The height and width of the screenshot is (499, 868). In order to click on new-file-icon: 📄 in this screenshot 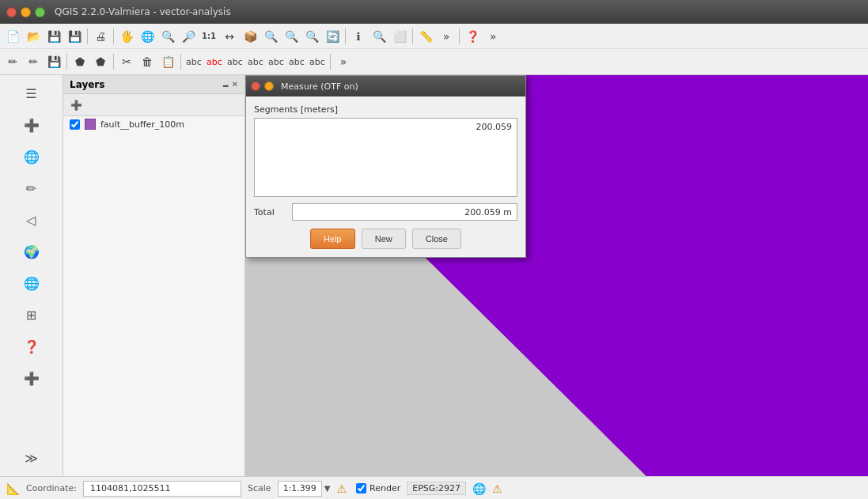, I will do `click(13, 36)`.